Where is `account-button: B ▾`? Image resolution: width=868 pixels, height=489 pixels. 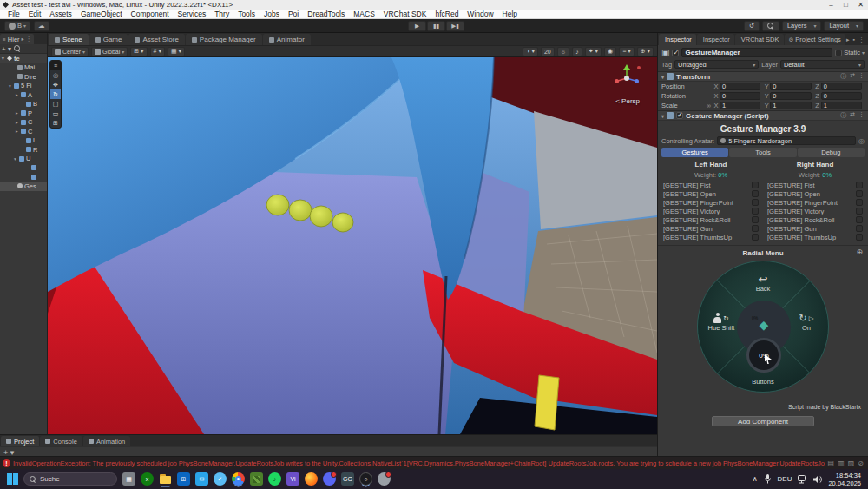 account-button: B ▾ is located at coordinates (17, 26).